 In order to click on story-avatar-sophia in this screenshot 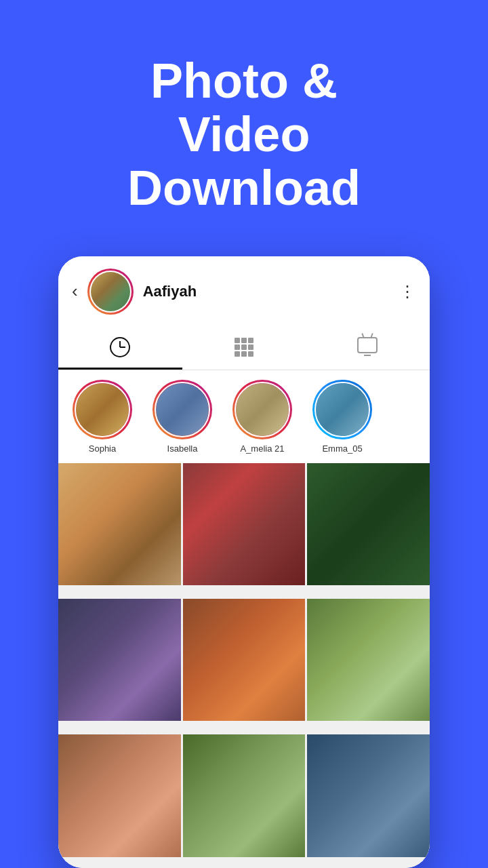, I will do `click(102, 410)`.